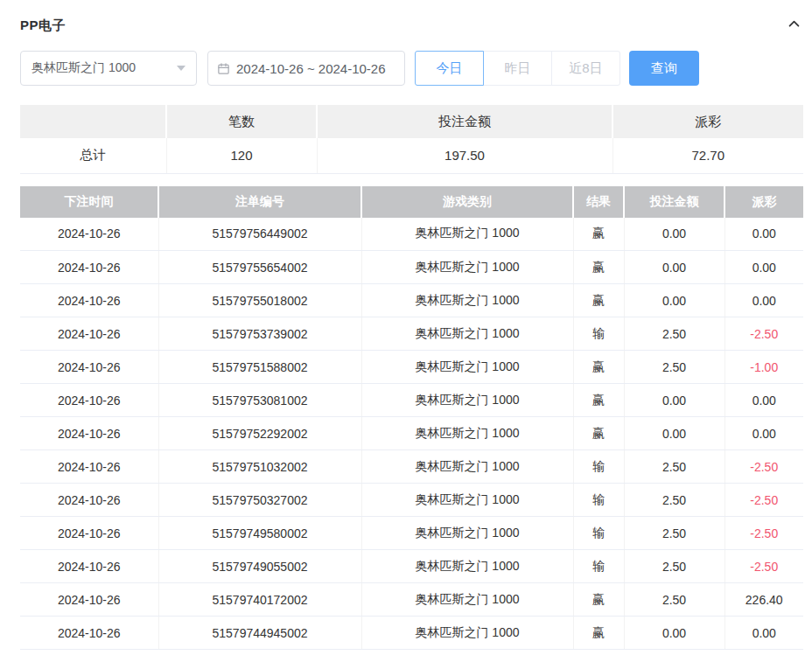  Describe the element at coordinates (411, 467) in the screenshot. I see `table-row: 2024-10-26 51579751032002 奥林匹斯之门 1000 输 …` at that location.